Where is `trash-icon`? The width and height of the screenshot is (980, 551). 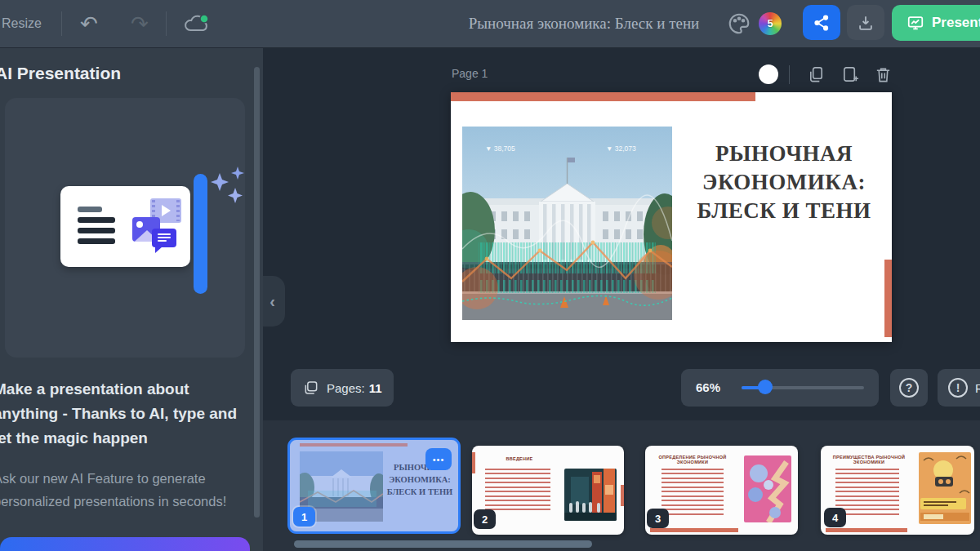 trash-icon is located at coordinates (884, 75).